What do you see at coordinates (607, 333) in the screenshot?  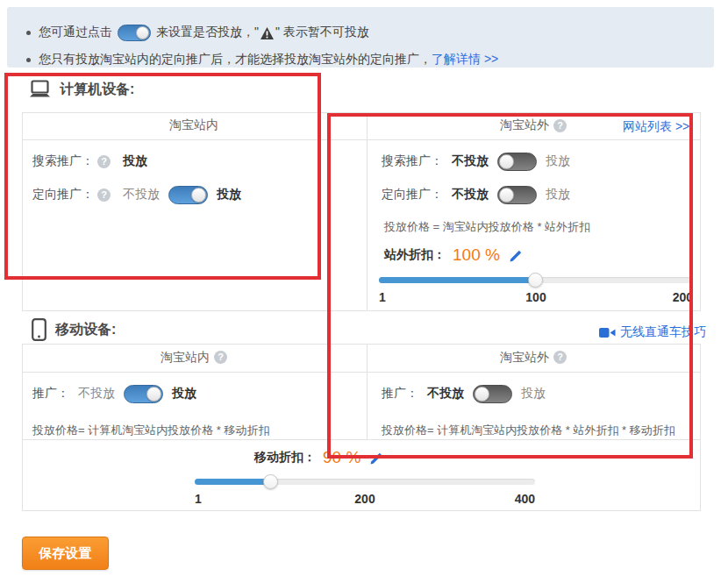 I see `video-camera-icon` at bounding box center [607, 333].